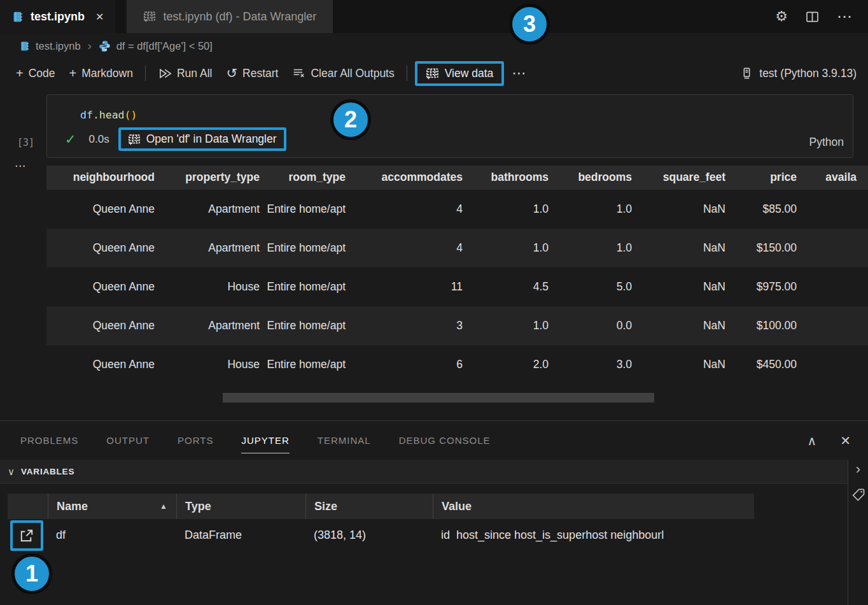  Describe the element at coordinates (36, 74) in the screenshot. I see `add-code-button: + Code` at that location.